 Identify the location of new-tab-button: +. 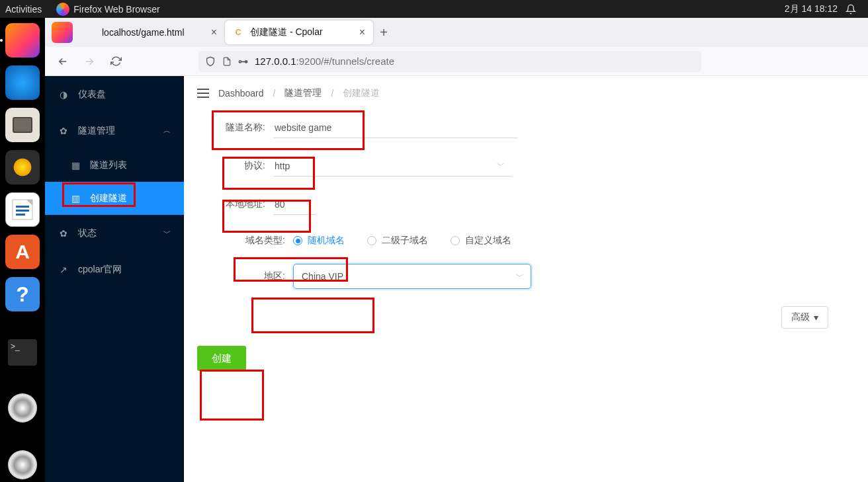
(384, 32).